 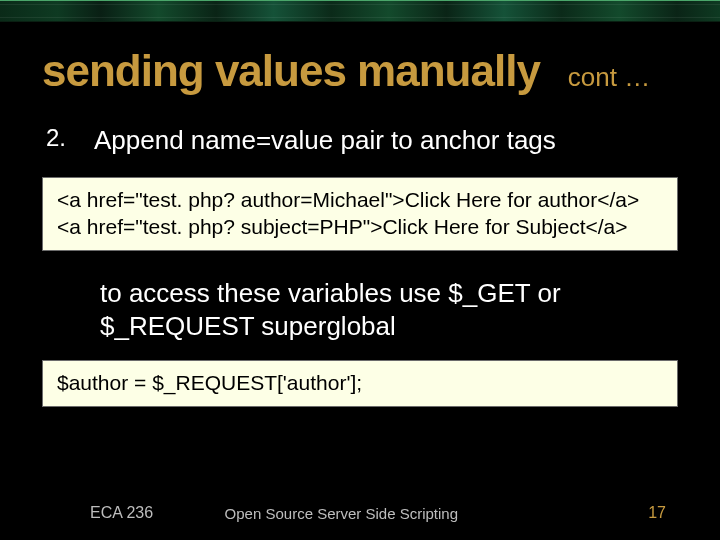 I want to click on code-line: <a href="test. php? subject=PHP">Click H…, so click(x=360, y=226).